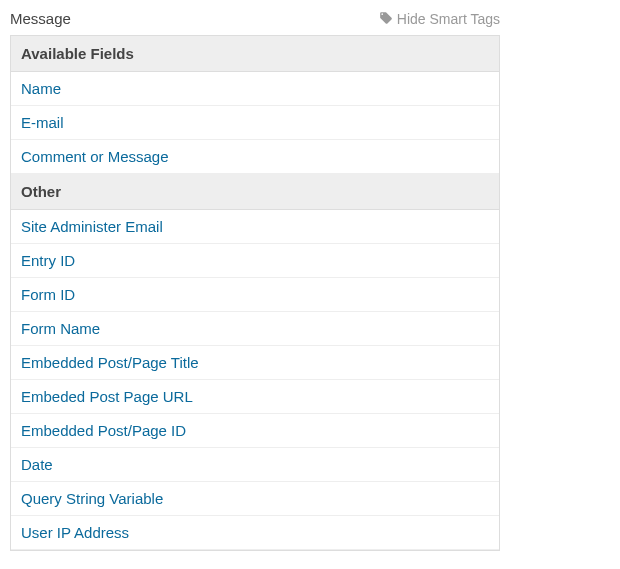 The height and width of the screenshot is (569, 620). What do you see at coordinates (255, 465) in the screenshot?
I see `field-item: Date` at bounding box center [255, 465].